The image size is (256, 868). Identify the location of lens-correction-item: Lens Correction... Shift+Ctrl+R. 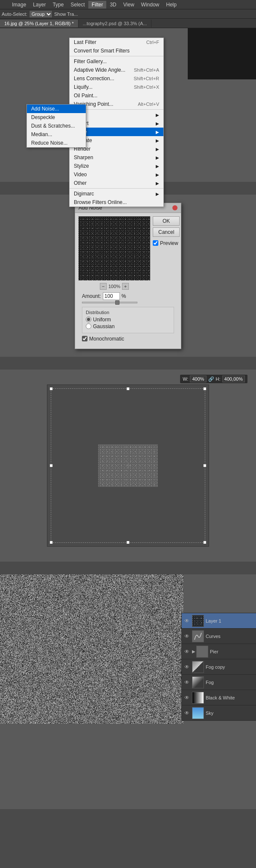
(116, 79).